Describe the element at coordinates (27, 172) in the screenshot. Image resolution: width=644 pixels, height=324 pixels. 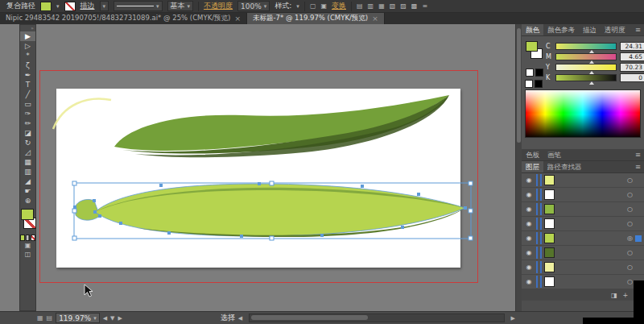
I see `gradient-tool: ▥` at that location.